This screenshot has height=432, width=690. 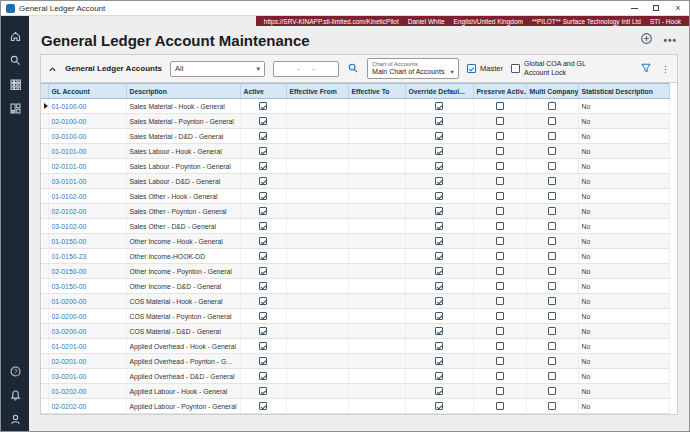 What do you see at coordinates (355, 316) in the screenshot?
I see `table-row: 02-0200-00COS Material - Poynton - Gener…` at bounding box center [355, 316].